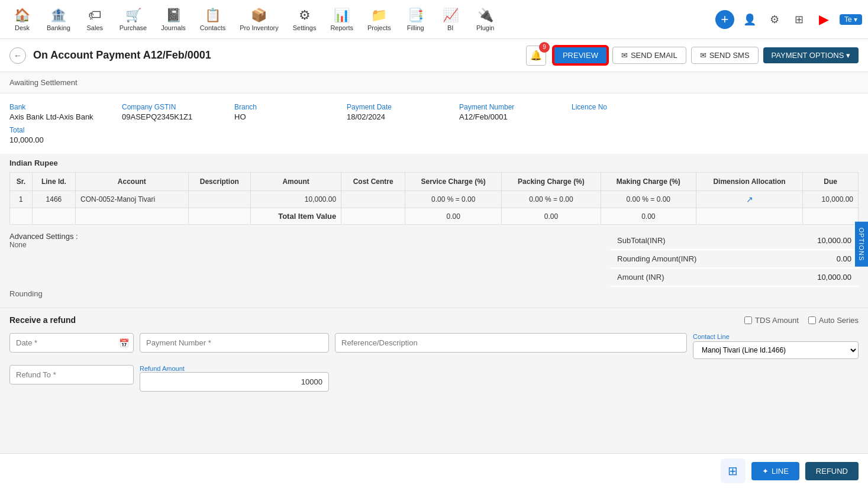 The image size is (868, 488). I want to click on auto-series-label: Auto Series, so click(839, 321).